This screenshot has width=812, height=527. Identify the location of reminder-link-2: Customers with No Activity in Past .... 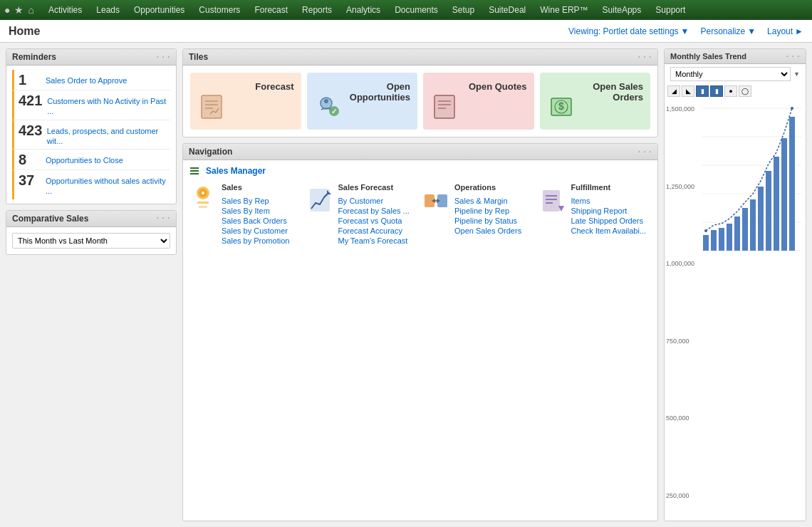
(108, 105).